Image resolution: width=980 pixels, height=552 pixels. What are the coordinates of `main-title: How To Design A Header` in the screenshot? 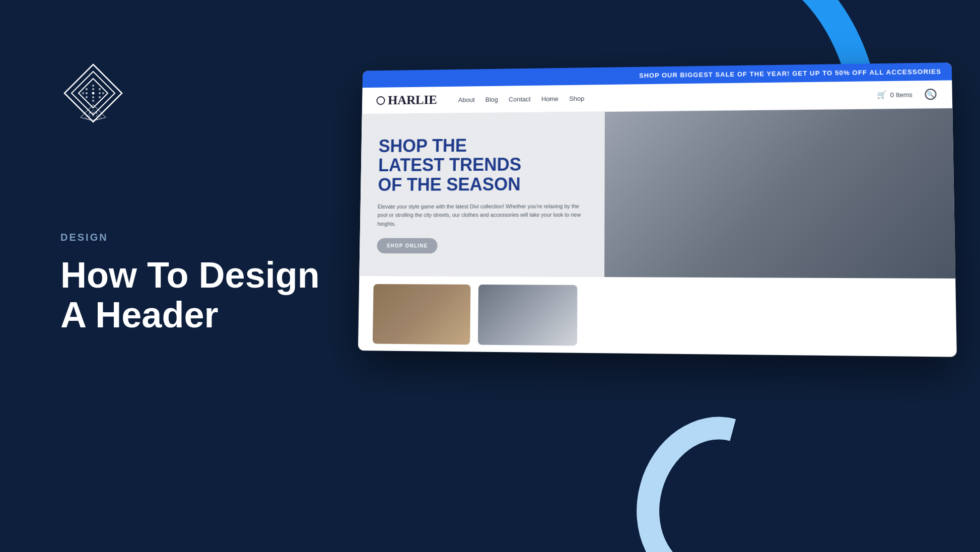 It's located at (190, 295).